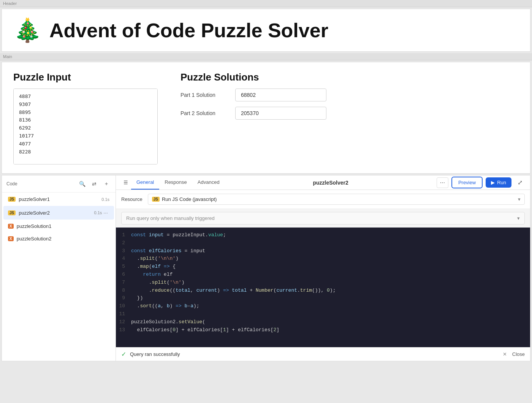 This screenshot has height=403, width=532. What do you see at coordinates (106, 213) in the screenshot?
I see `sidebar-item-more-btn: ···` at bounding box center [106, 213].